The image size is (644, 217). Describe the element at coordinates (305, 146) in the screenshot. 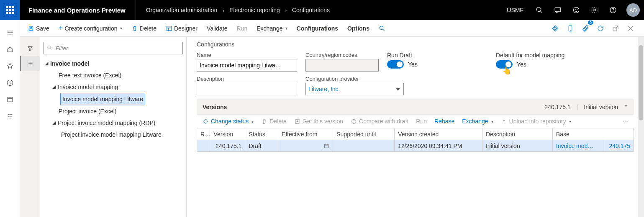

I see `cell-effective` at that location.